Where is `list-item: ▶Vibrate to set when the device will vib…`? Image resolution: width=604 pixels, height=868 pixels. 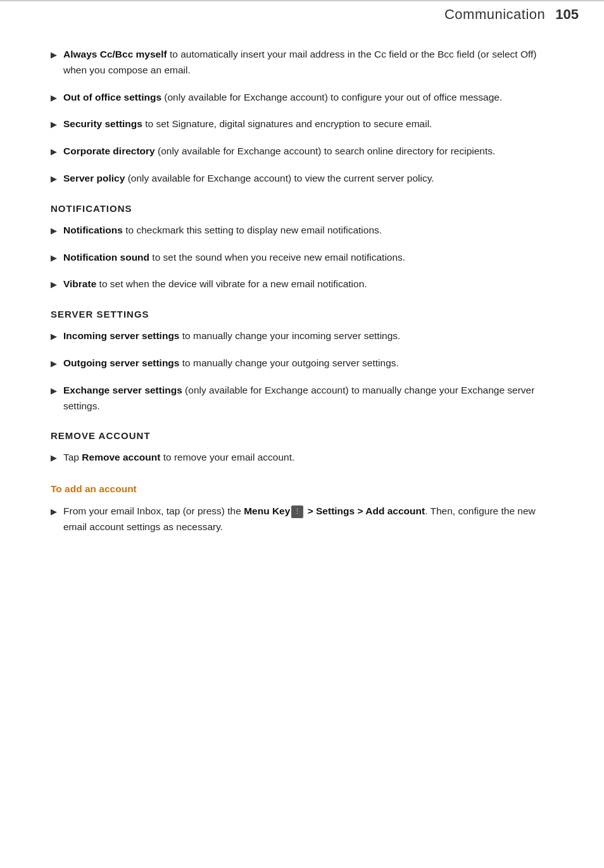
list-item: ▶Vibrate to set when the device will vib… is located at coordinates (302, 285).